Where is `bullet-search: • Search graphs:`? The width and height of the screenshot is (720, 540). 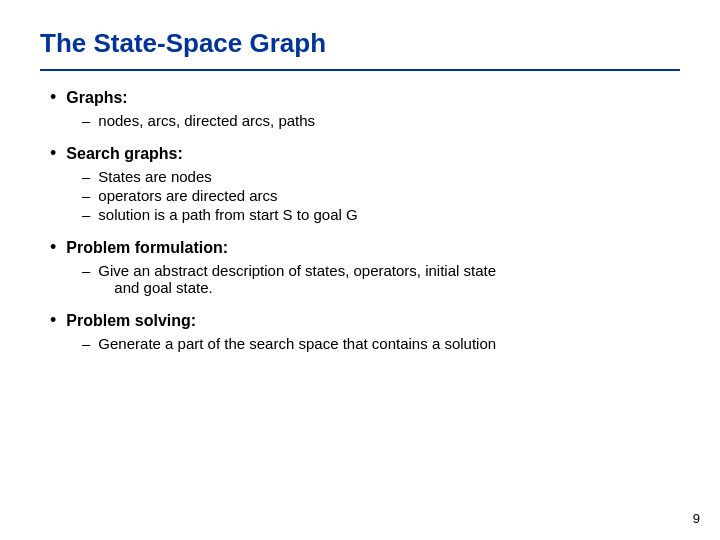 bullet-search: • Search graphs: is located at coordinates (365, 154).